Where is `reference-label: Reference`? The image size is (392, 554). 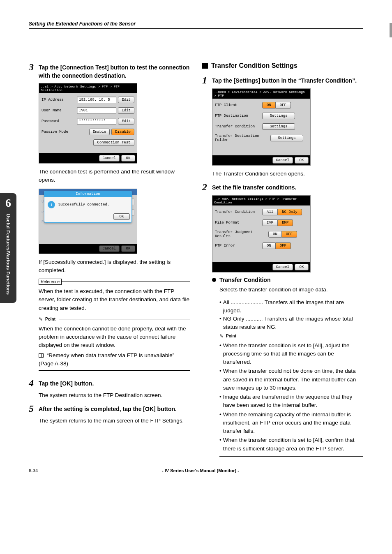 reference-label: Reference is located at coordinates (50, 282).